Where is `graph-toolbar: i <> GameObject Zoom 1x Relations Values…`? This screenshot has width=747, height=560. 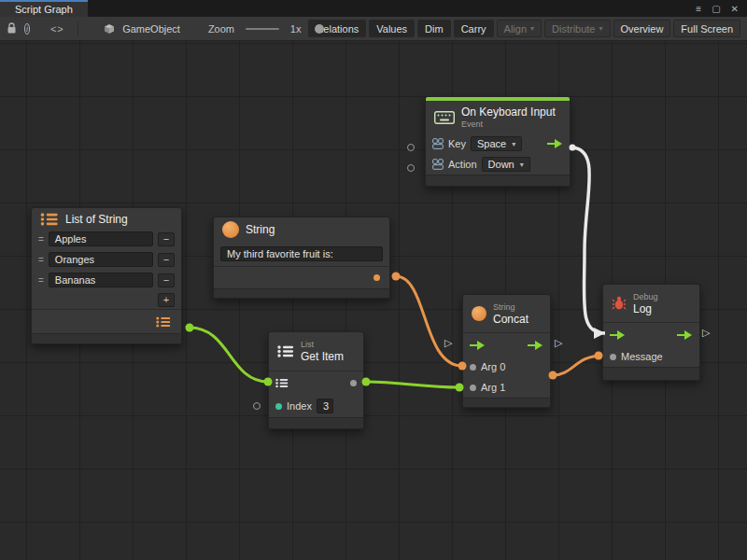
graph-toolbar: i <> GameObject Zoom 1x Relations Values… is located at coordinates (374, 29).